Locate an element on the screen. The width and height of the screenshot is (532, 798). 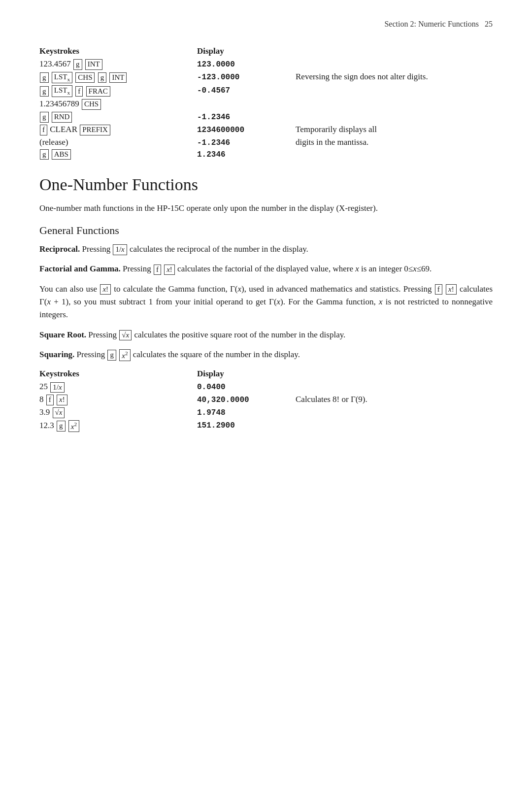
table-row: g LSTx f FRAC -0.4567 is located at coordinates (266, 91).